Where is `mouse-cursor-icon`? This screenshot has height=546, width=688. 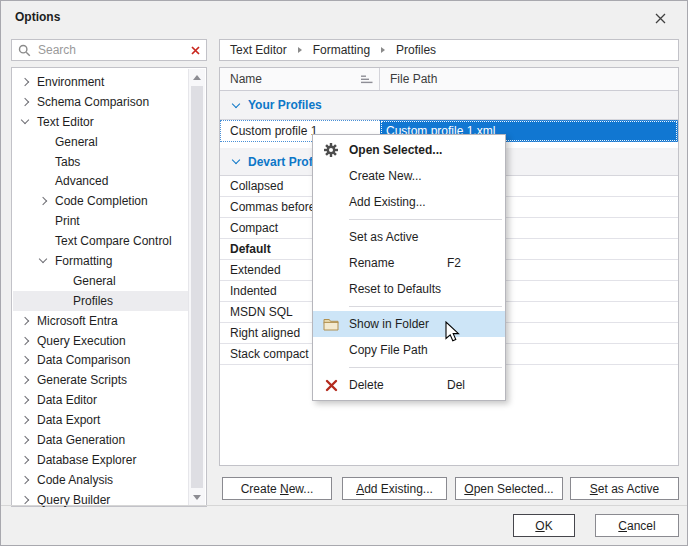
mouse-cursor-icon is located at coordinates (452, 334).